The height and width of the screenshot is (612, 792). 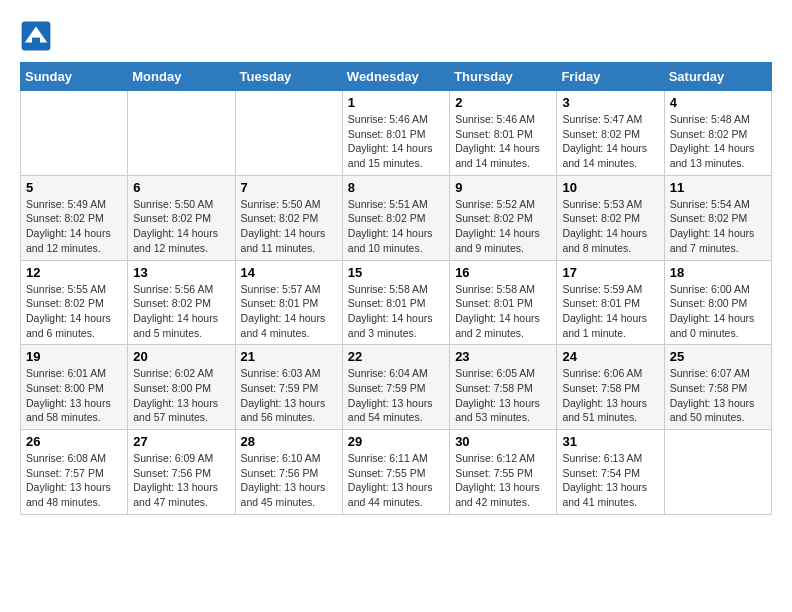 What do you see at coordinates (289, 272) in the screenshot?
I see `day-number: 14` at bounding box center [289, 272].